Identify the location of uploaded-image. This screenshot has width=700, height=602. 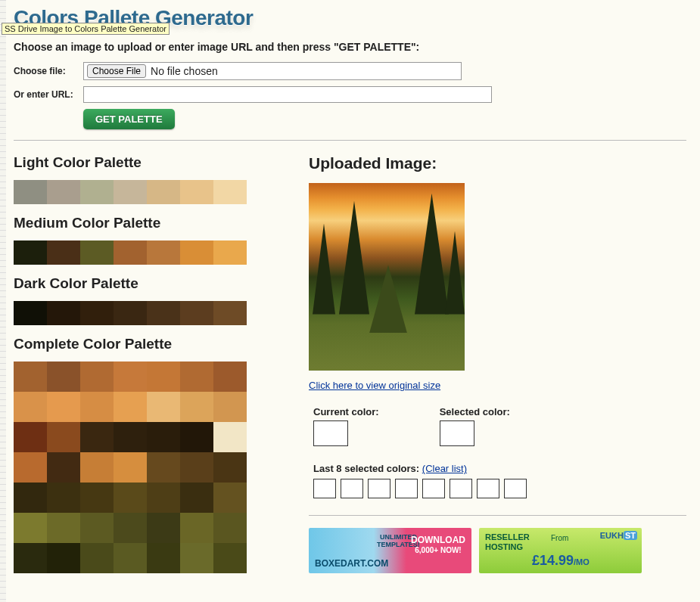
(387, 277).